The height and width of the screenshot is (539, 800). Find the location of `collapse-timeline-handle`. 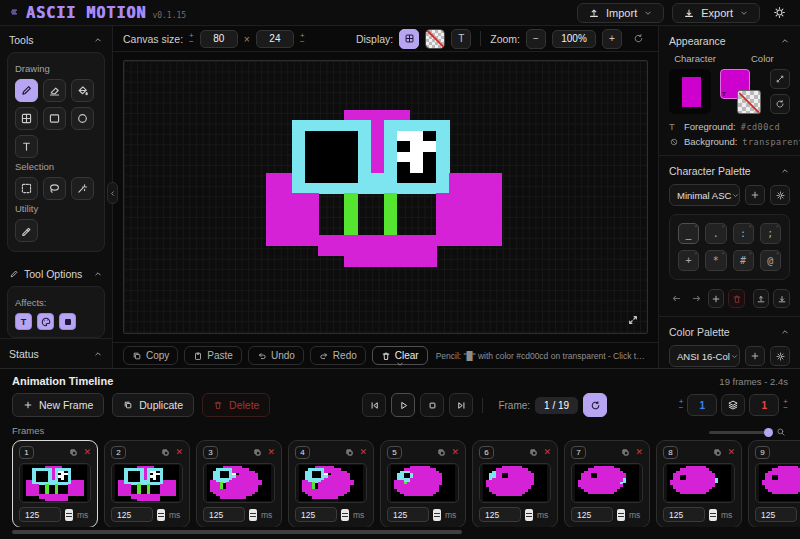

collapse-timeline-handle is located at coordinates (400, 364).